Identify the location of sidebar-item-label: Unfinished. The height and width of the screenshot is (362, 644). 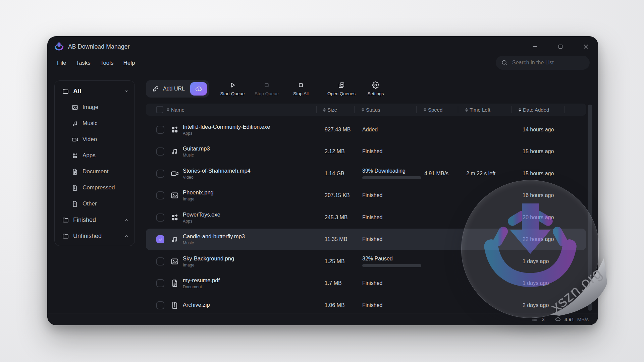
(87, 236).